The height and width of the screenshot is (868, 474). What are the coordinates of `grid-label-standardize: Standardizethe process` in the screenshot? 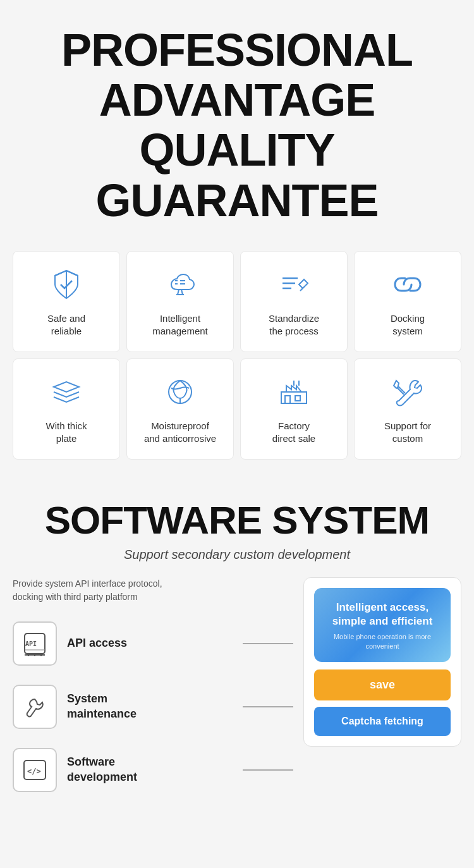 It's located at (294, 325).